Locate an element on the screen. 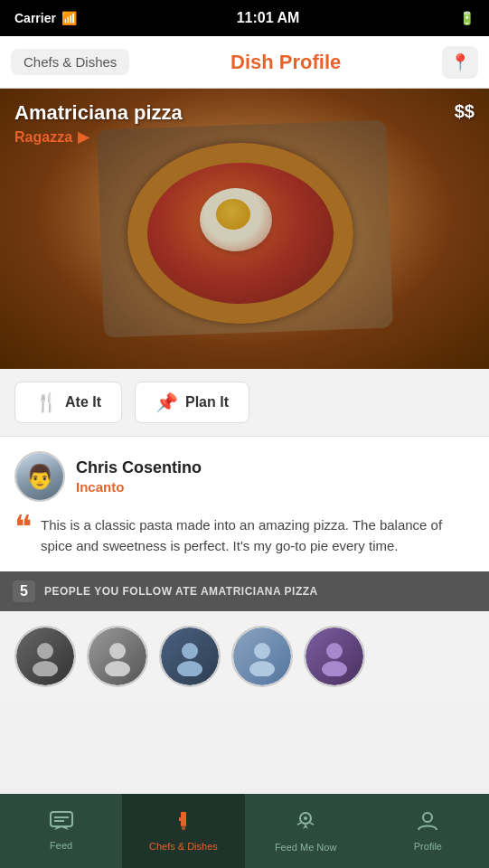 The height and width of the screenshot is (868, 489). chef-header: 👨 Chris Cosentino Incanto is located at coordinates (244, 476).